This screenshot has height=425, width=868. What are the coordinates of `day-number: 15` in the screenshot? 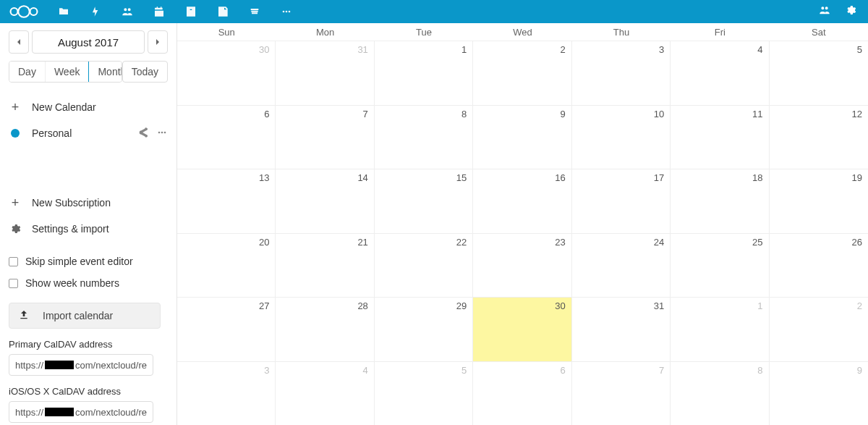 It's located at (461, 178).